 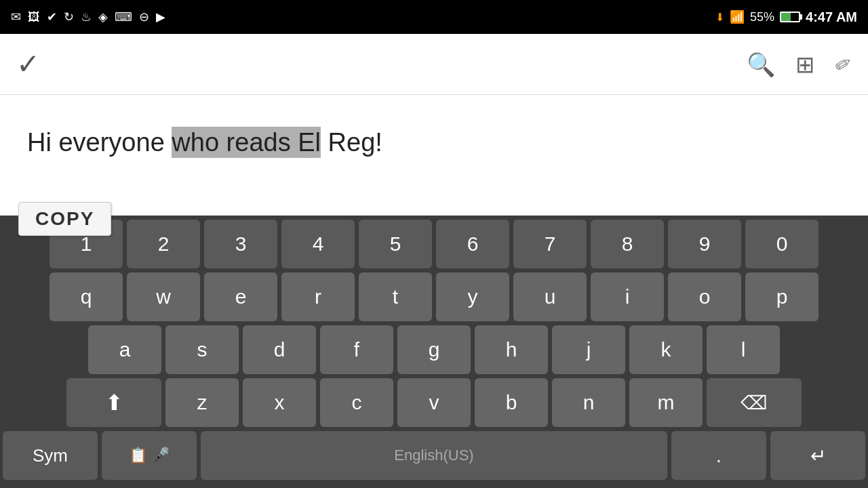 I want to click on key-p: p, so click(x=782, y=297).